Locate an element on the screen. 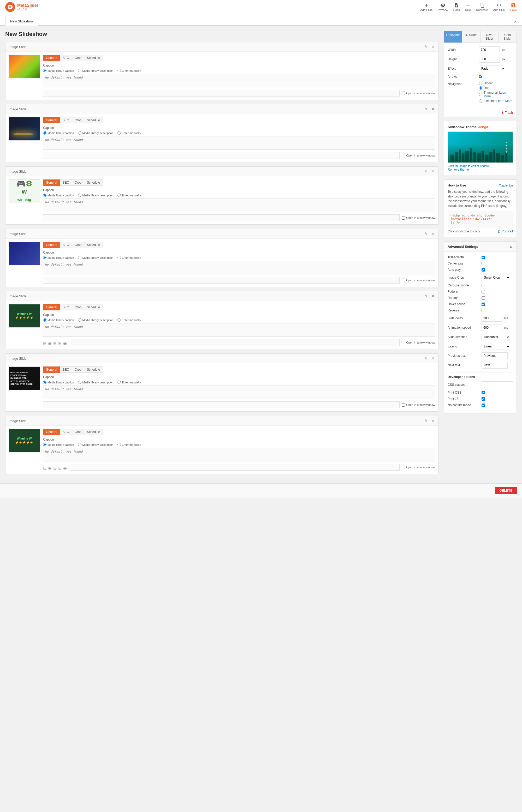  thumbnail-learn-more: Learn More is located at coordinates (496, 95).